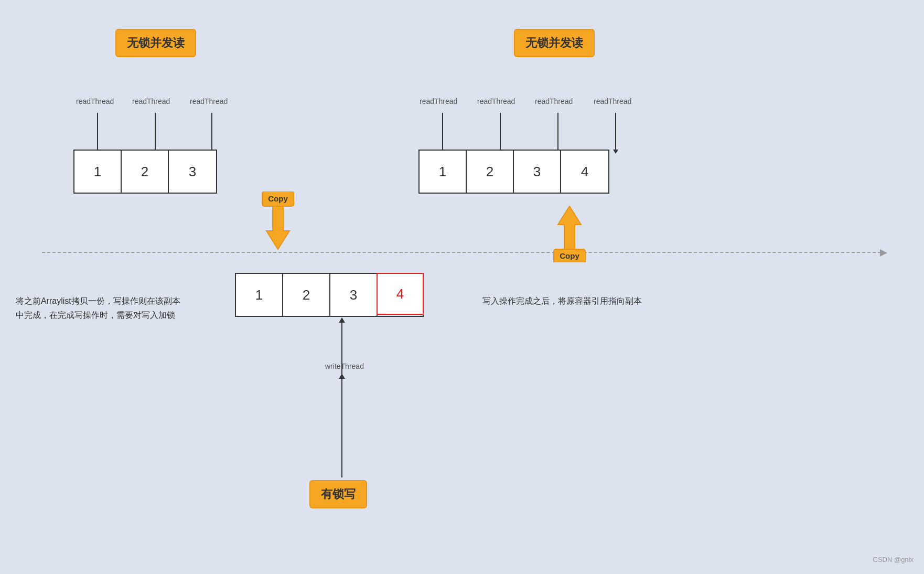 This screenshot has height=574, width=924. What do you see at coordinates (400, 294) in the screenshot?
I see `bottom-array-cell-4: 4` at bounding box center [400, 294].